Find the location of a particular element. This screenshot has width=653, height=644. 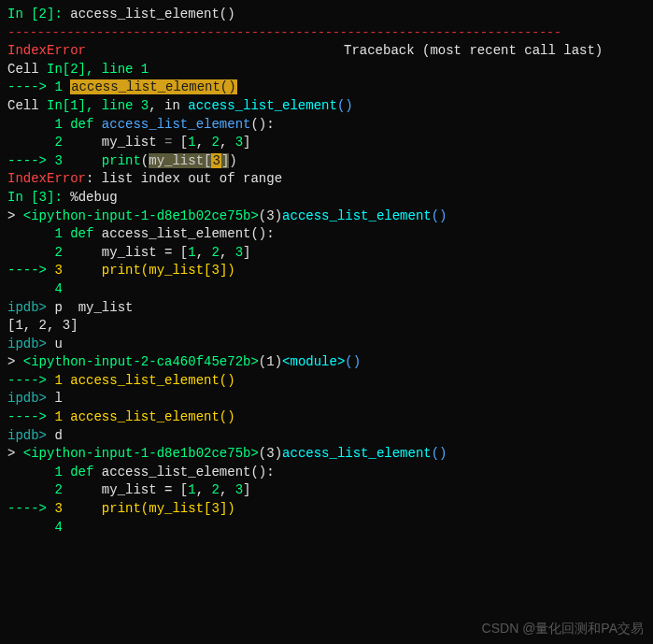

debug1-line1: 1 def access_list_element(): is located at coordinates (327, 235).